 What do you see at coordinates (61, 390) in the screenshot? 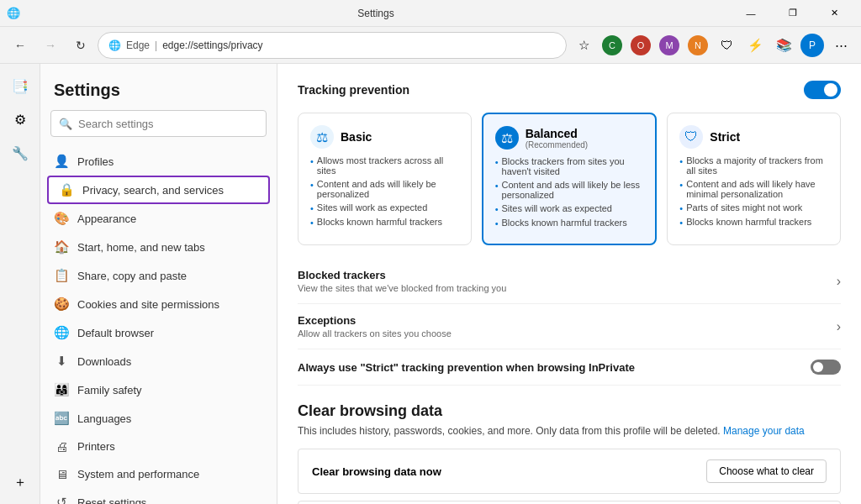
I see `family-safety-icon: 👨‍👩‍👧` at bounding box center [61, 390].